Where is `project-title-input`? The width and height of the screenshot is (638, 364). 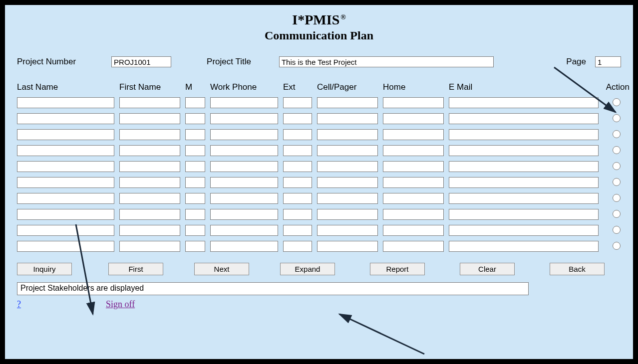 project-title-input is located at coordinates (386, 62).